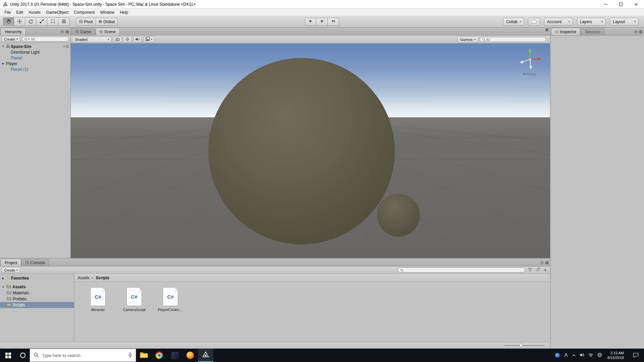  What do you see at coordinates (31, 21) in the screenshot?
I see `rotate-tool-button` at bounding box center [31, 21].